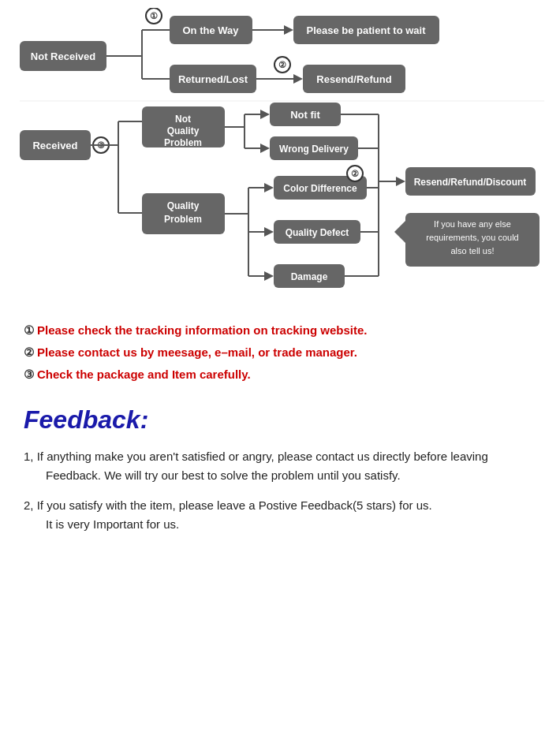 This screenshot has width=560, height=739. I want to click on svg-text: Damage, so click(309, 277).